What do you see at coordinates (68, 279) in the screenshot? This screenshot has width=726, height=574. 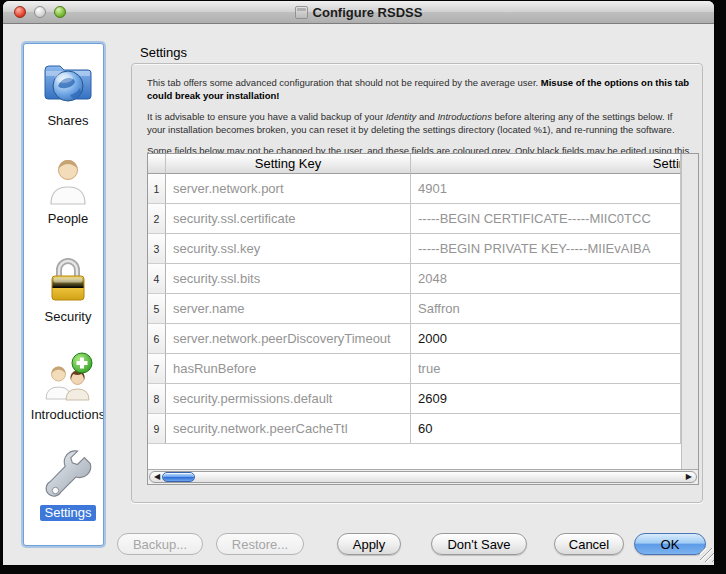 I see `padlock-icon` at bounding box center [68, 279].